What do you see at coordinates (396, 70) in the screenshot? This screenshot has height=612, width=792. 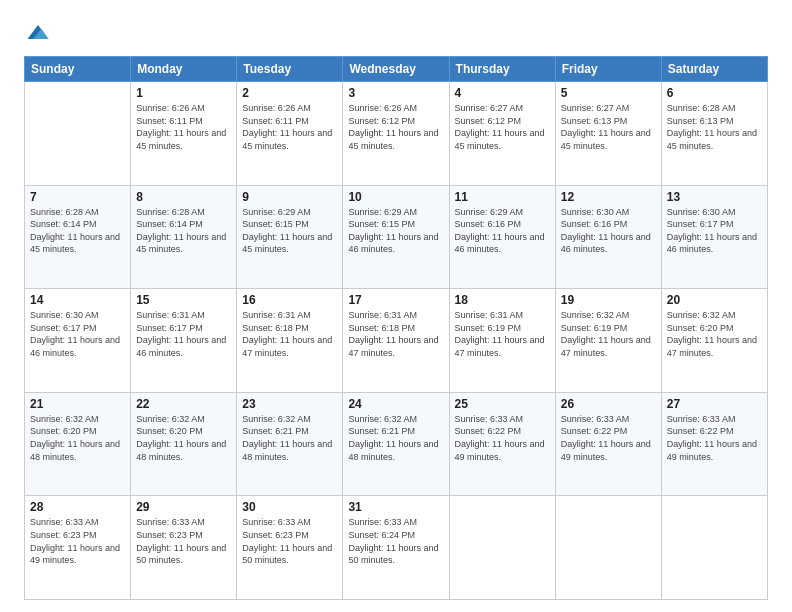 I see `calendar-header: SundayMondayTuesdayWednesdayThursdayFrid…` at bounding box center [396, 70].